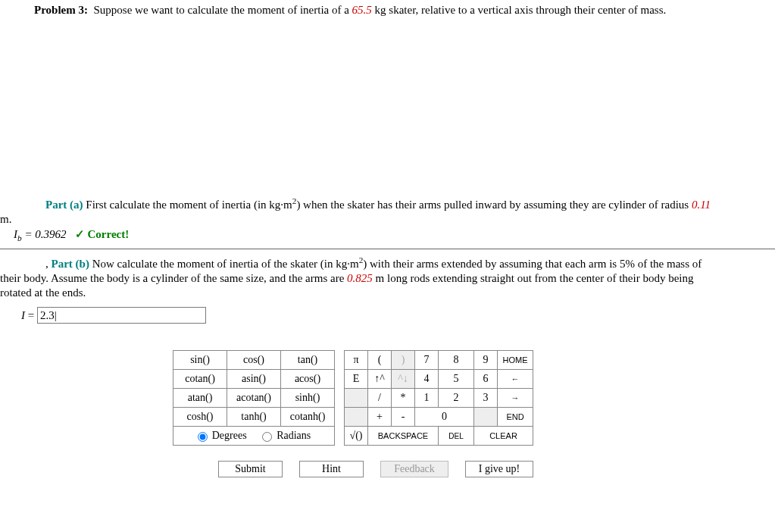 The image size is (775, 532). I want to click on key-acotan: acotan(), so click(255, 399).